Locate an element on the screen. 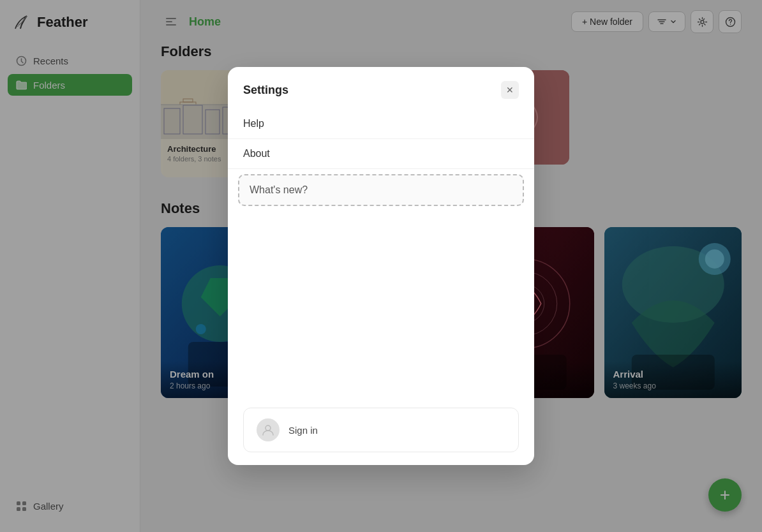 The height and width of the screenshot is (532, 762). modal-content-area is located at coordinates (381, 311).